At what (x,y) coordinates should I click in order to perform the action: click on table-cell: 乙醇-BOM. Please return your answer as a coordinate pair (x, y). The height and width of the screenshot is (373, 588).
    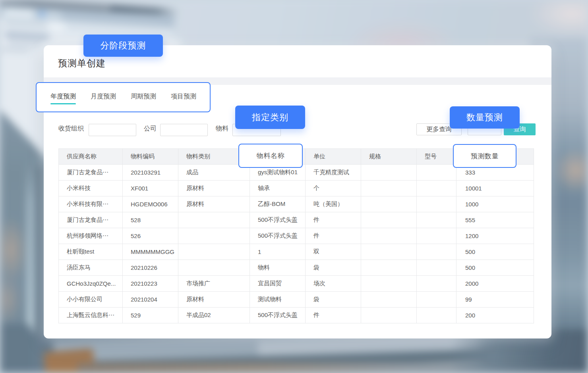
    Looking at the image, I should click on (278, 204).